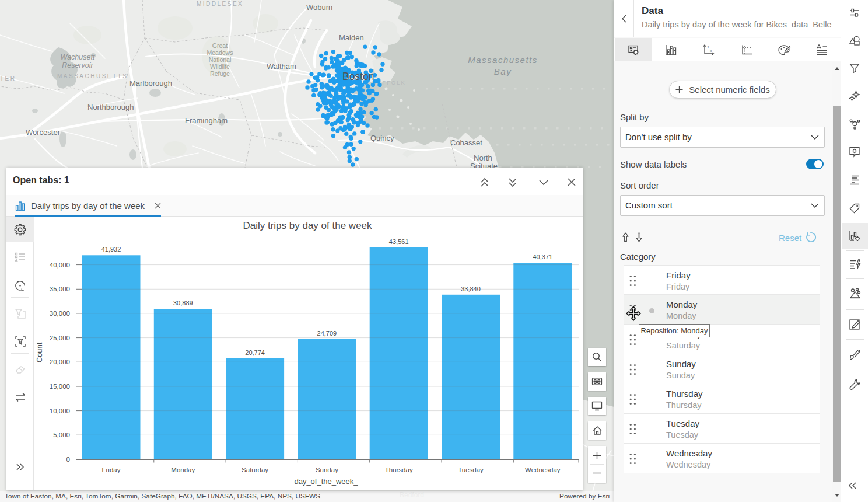 The height and width of the screenshot is (502, 868). Describe the element at coordinates (220, 46) in the screenshot. I see `svg-text: Great` at that location.